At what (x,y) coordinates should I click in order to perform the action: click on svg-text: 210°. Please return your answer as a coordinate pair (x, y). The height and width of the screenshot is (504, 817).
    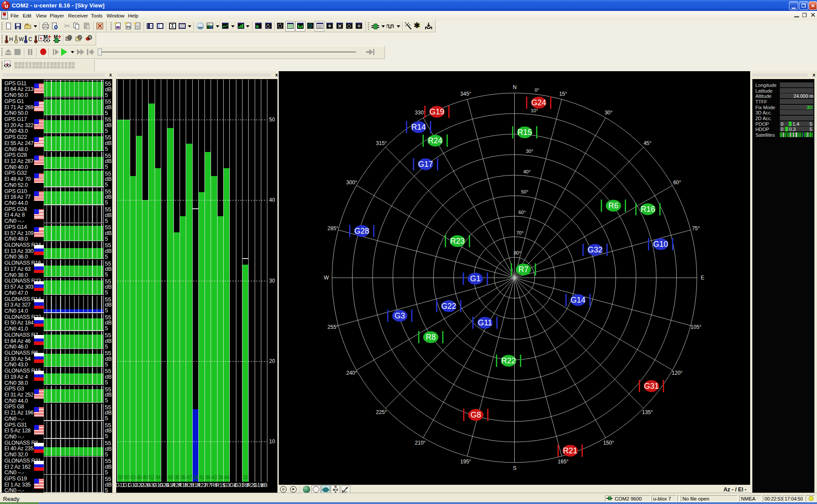
    Looking at the image, I should click on (420, 443).